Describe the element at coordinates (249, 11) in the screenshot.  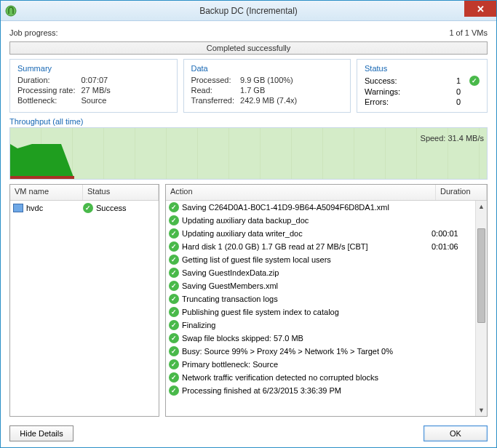
I see `titlebar: Backup DC (Incremental) ✕` at that location.